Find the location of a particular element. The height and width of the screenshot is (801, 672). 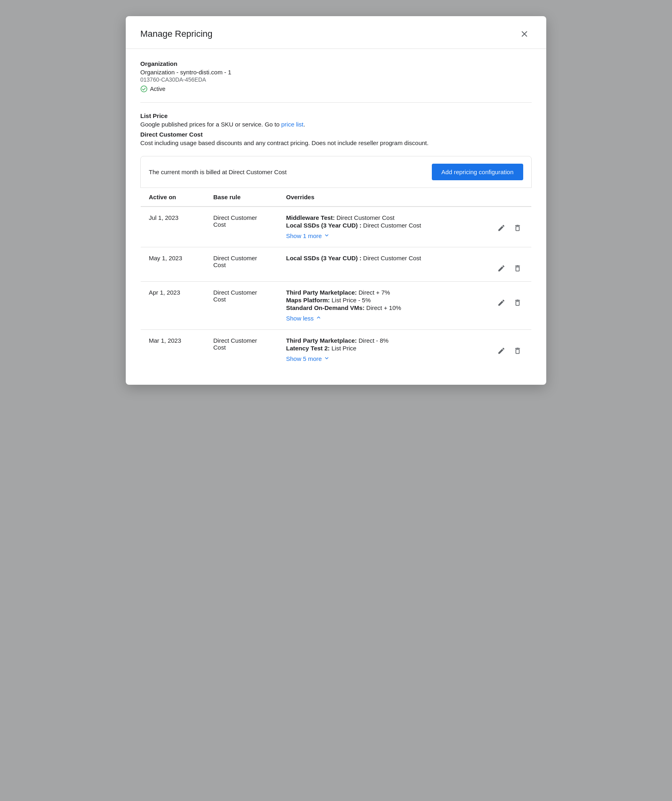

list-price-desc-suffix: . is located at coordinates (304, 124).